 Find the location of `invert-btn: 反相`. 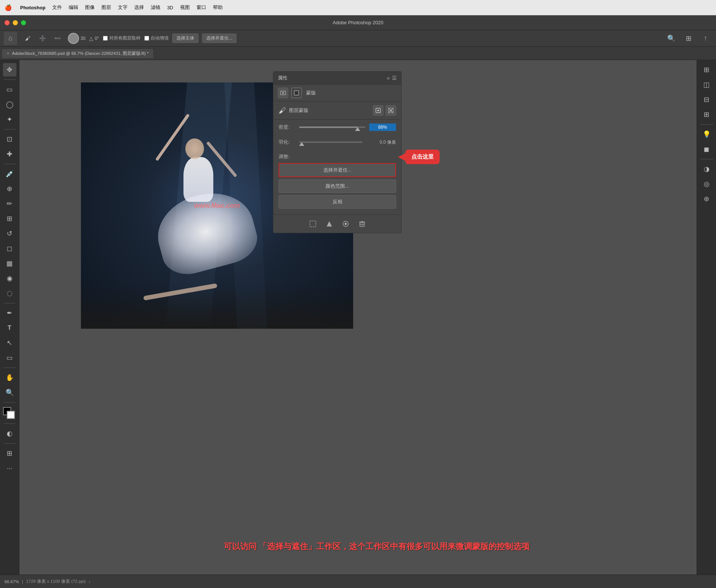

invert-btn: 反相 is located at coordinates (337, 202).